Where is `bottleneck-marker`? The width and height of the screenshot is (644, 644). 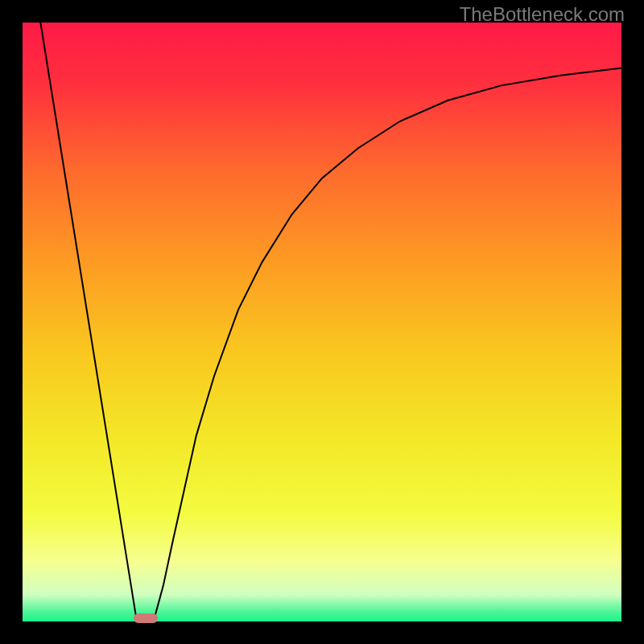 bottleneck-marker is located at coordinates (146, 618).